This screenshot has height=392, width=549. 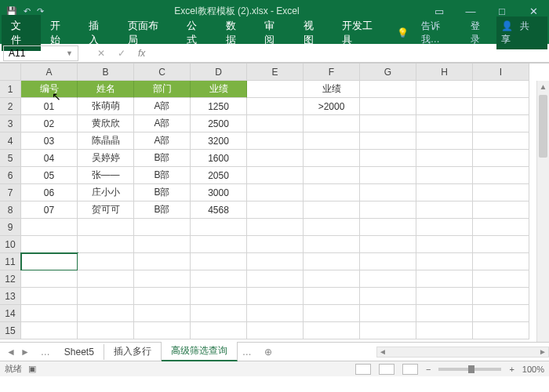 I want to click on vertical-scrollbar: ▲, so click(x=543, y=212).